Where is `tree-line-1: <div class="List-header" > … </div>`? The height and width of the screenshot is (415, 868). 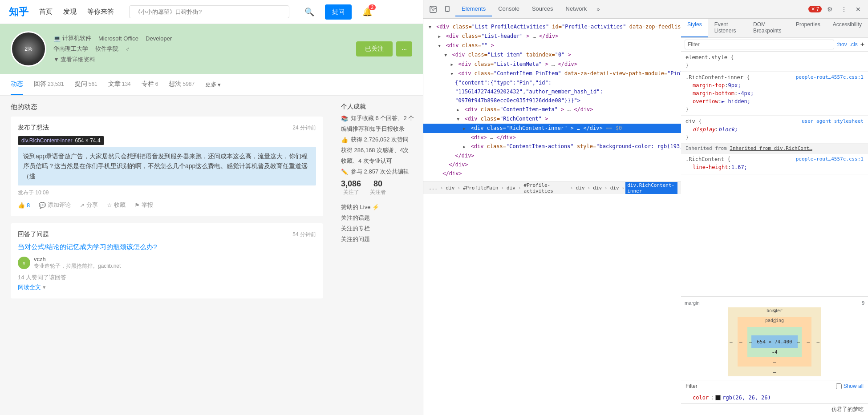
tree-line-1: <div class="List-header" > … </div> is located at coordinates (552, 36).